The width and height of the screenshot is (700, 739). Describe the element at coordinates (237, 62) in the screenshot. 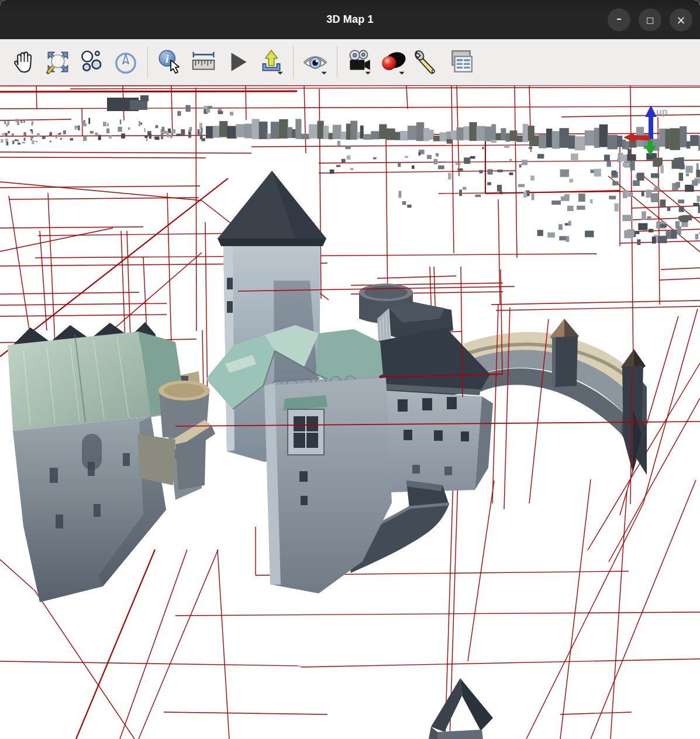

I see `play-animation-button` at that location.